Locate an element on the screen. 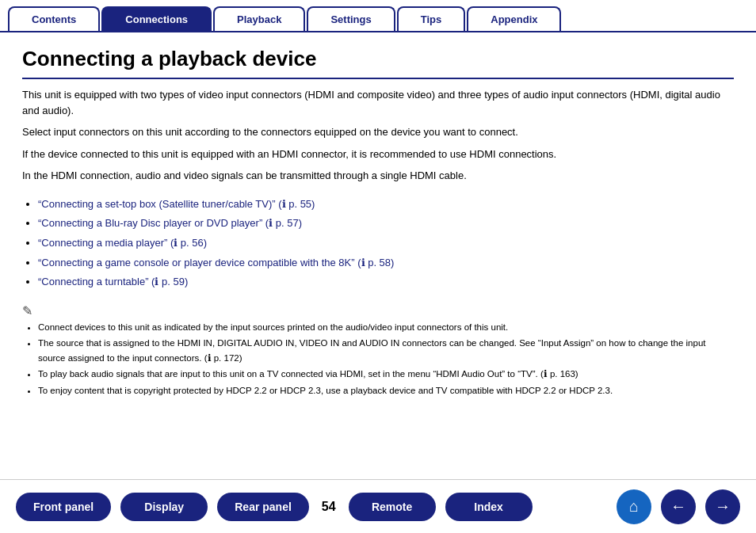 The width and height of the screenshot is (756, 533). forward-arrow-icon: → is located at coordinates (723, 507).